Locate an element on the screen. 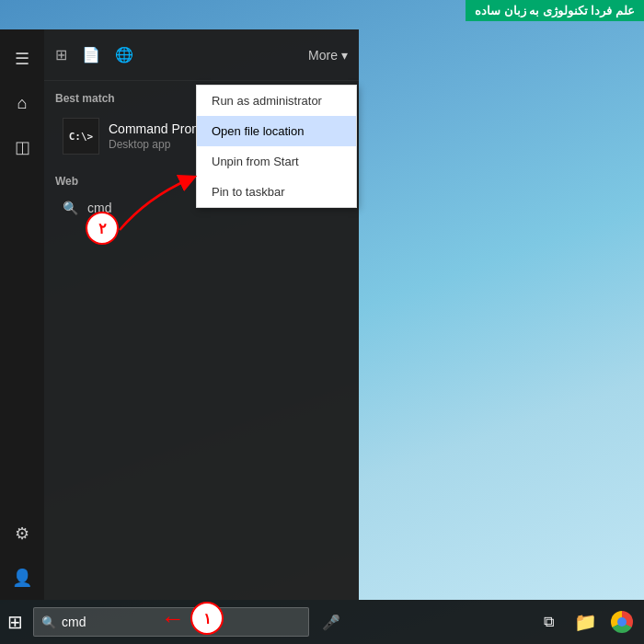 Image resolution: width=644 pixels, height=644 pixels. taskbar: ⊞ 🔍 cmd 🎤 ⧉ 📁 is located at coordinates (322, 622).